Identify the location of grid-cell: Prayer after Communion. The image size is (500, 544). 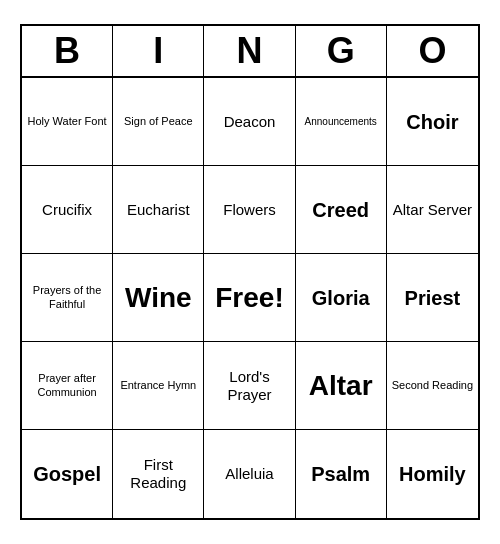
(68, 386).